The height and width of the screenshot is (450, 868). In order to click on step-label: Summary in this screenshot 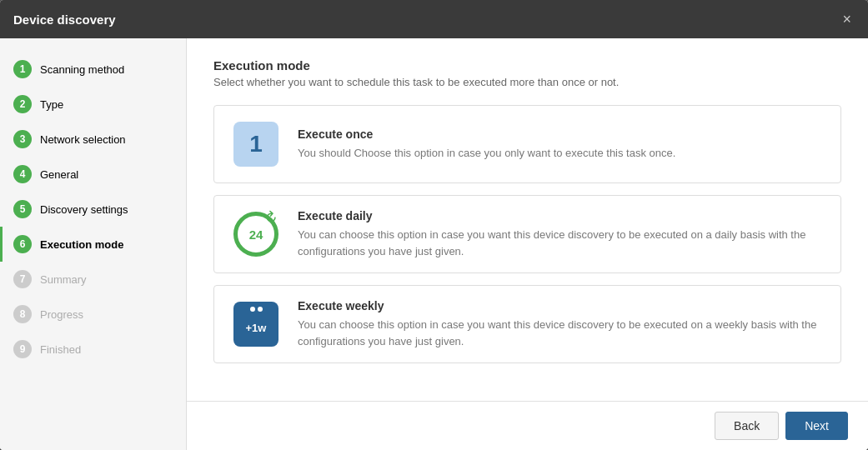, I will do `click(63, 280)`.